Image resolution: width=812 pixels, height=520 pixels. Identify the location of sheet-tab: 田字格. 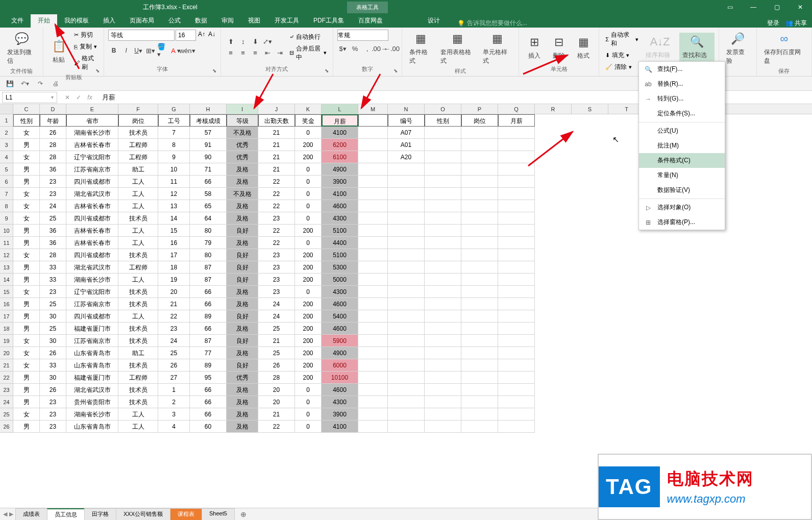
(100, 514).